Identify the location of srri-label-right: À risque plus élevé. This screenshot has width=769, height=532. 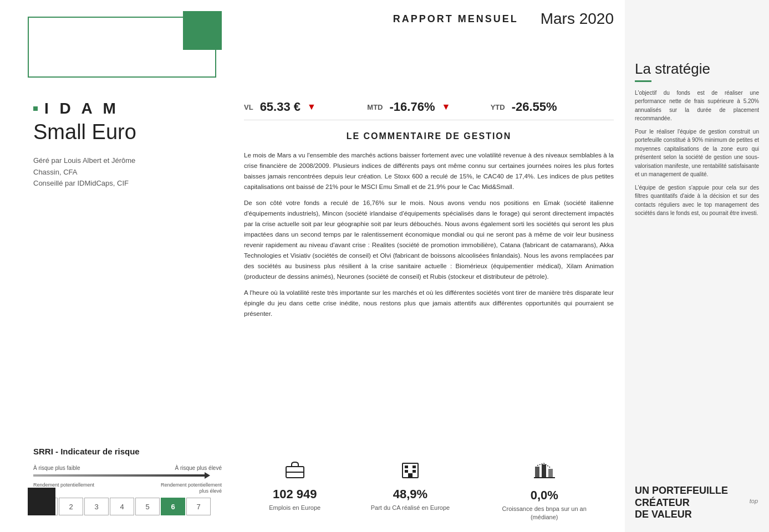
(198, 468).